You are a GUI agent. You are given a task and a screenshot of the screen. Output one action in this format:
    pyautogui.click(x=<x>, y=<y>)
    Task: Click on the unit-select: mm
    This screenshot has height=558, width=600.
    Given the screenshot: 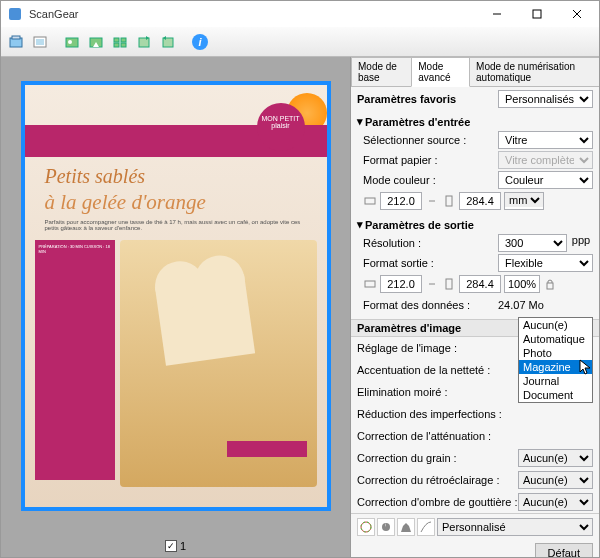 What is the action you would take?
    pyautogui.click(x=524, y=200)
    